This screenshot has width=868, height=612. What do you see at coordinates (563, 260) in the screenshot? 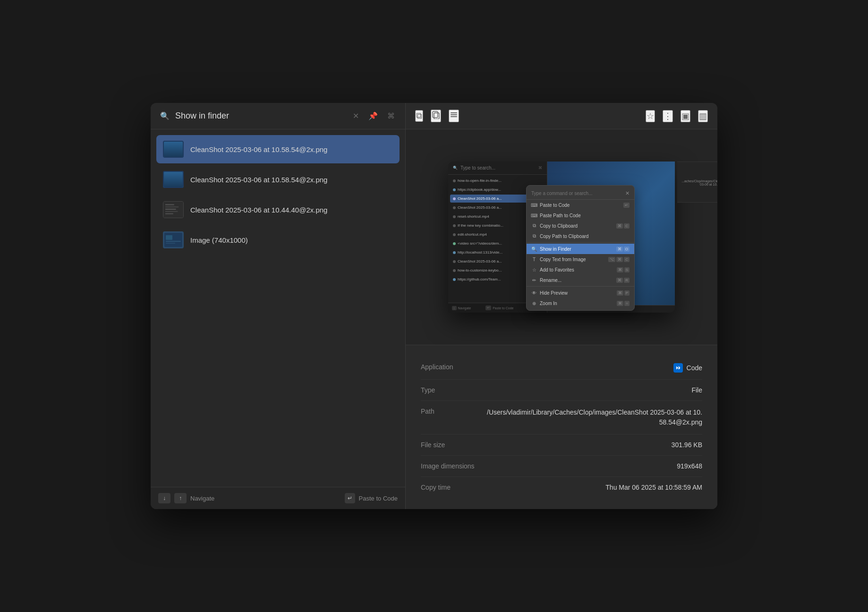
I see `ctx-label: Copy Text from Image` at bounding box center [563, 260].